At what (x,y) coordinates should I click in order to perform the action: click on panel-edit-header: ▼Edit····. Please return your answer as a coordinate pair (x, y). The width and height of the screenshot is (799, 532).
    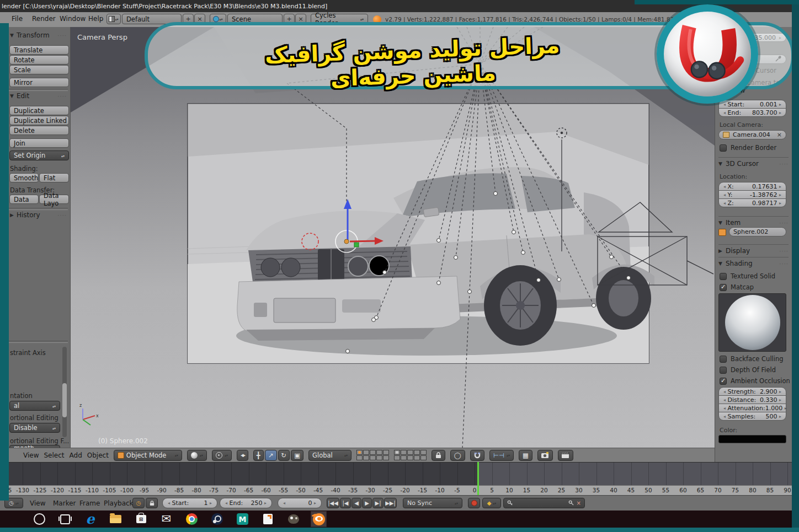
    Looking at the image, I should click on (39, 96).